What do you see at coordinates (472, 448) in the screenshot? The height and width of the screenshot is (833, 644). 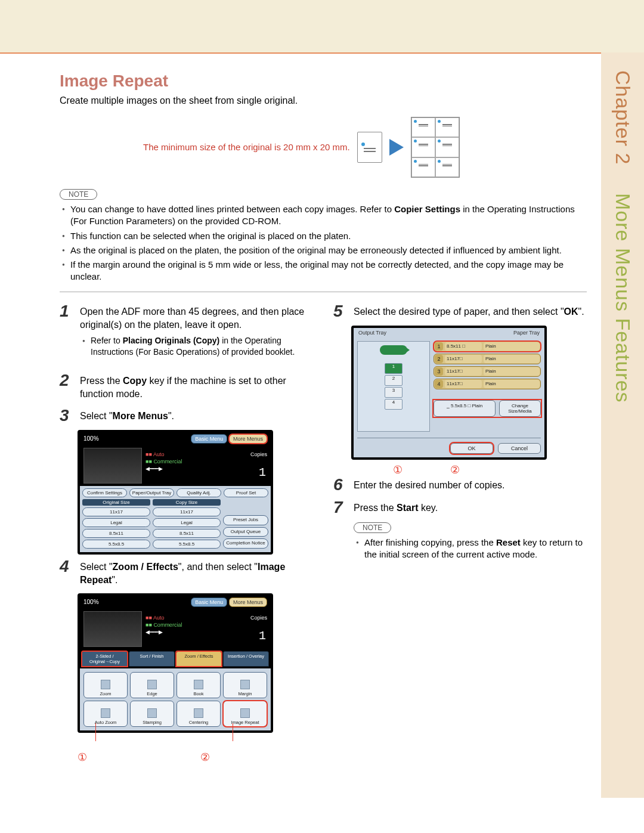 I see `ok-button: OK` at bounding box center [472, 448].